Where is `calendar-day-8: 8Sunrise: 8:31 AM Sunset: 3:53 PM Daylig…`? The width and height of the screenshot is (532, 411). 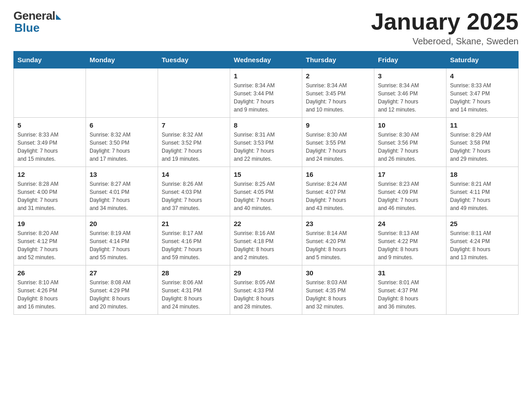
calendar-day-8: 8Sunrise: 8:31 AM Sunset: 3:53 PM Daylig… is located at coordinates (266, 142).